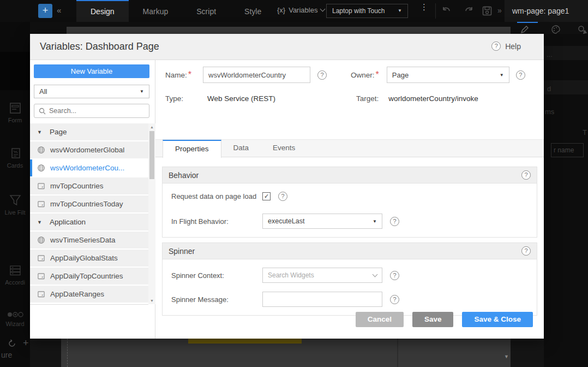 This screenshot has height=367, width=588. I want to click on search-input, so click(93, 111).